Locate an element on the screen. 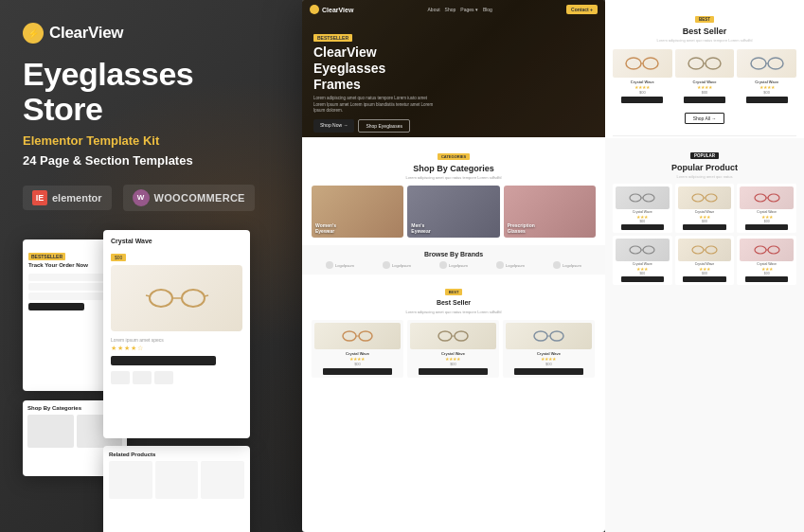 The height and width of the screenshot is (532, 804). related-title: Related Products is located at coordinates (176, 454).